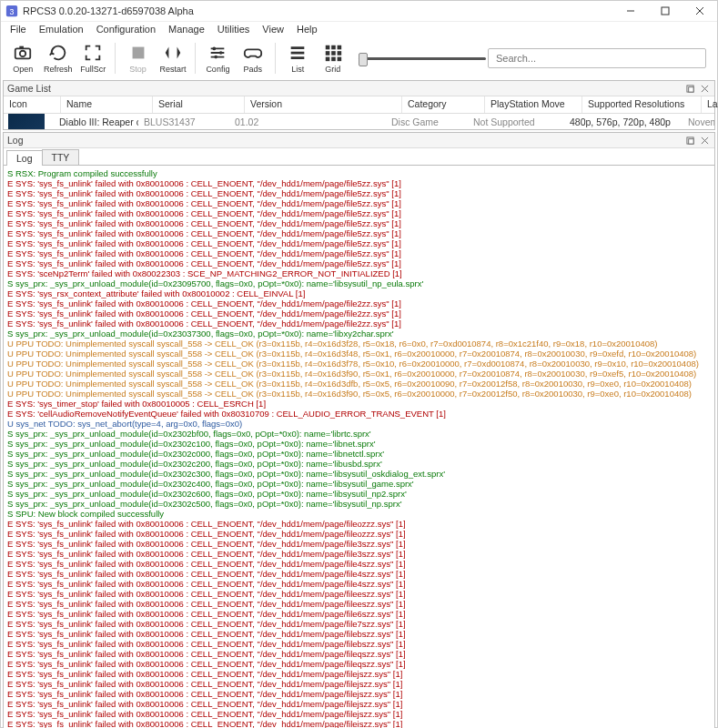 The height and width of the screenshot is (728, 718). What do you see at coordinates (273, 29) in the screenshot?
I see `menu-view: View` at bounding box center [273, 29].